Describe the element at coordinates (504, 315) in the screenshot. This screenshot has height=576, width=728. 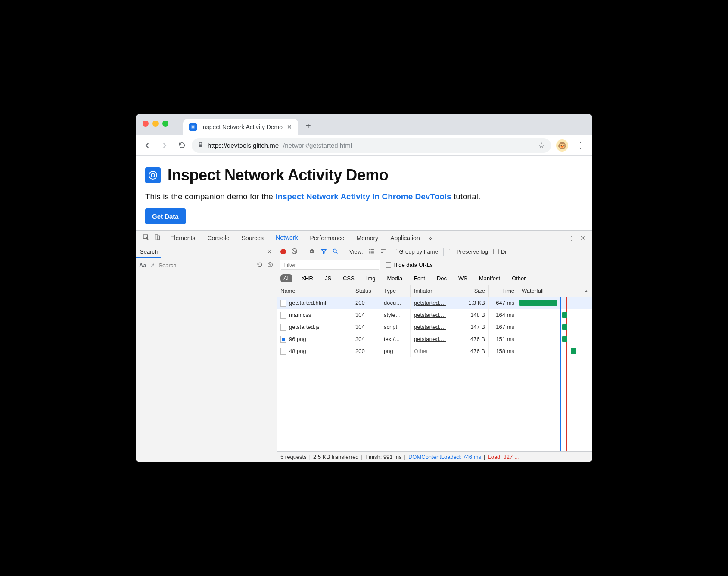
I see `cell-time: 164 ms` at that location.